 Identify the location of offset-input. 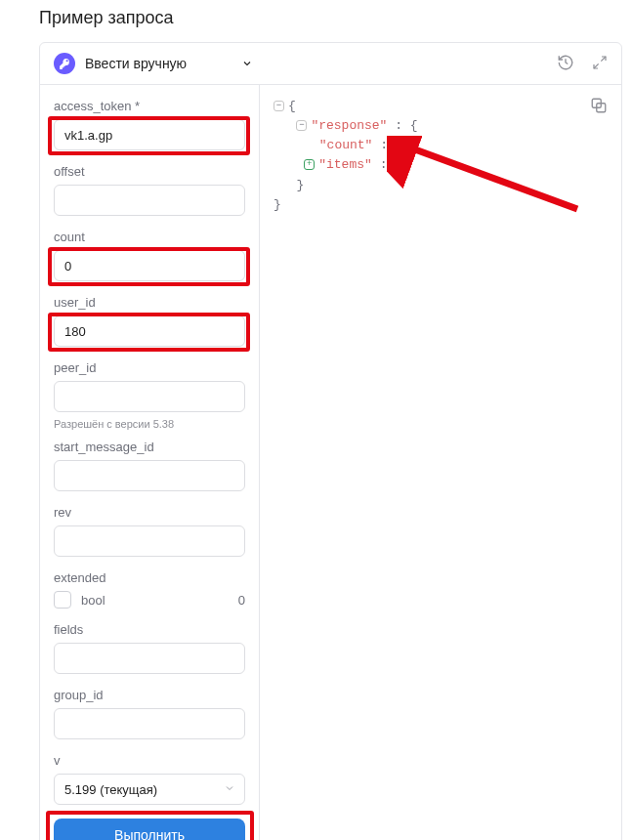
(149, 200).